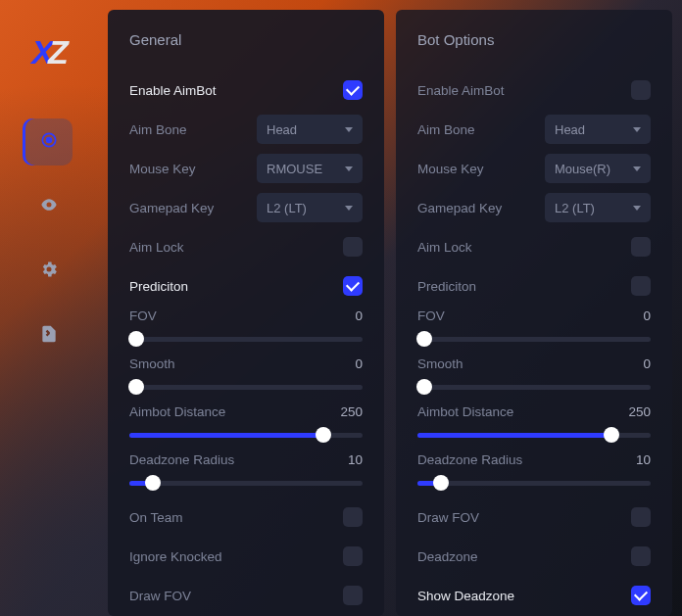  Describe the element at coordinates (534, 247) in the screenshot. I see `setting-row: Aim Lock` at that location.